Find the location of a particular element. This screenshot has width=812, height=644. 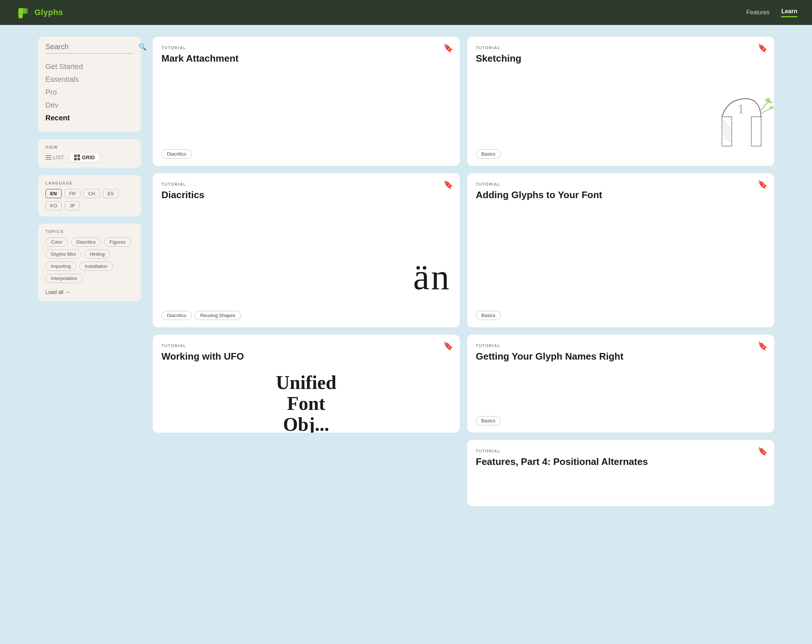

topic-color: Color is located at coordinates (56, 242).